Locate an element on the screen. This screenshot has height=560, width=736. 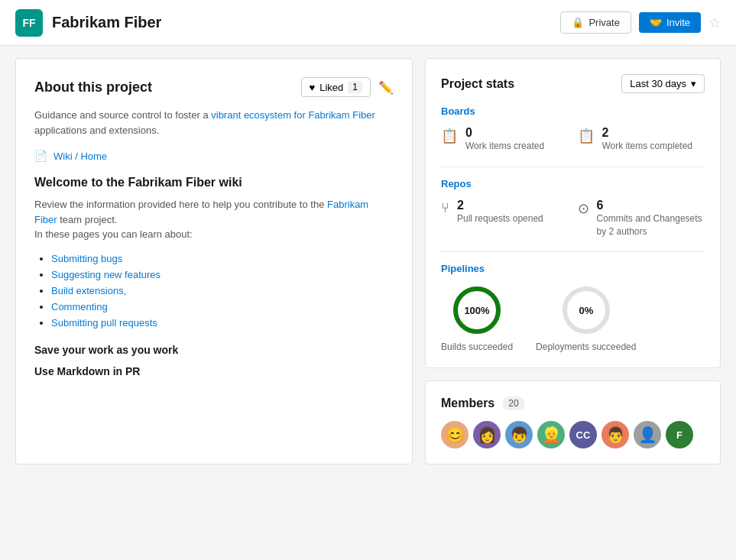
wiki-icon: 📄 is located at coordinates (41, 156).